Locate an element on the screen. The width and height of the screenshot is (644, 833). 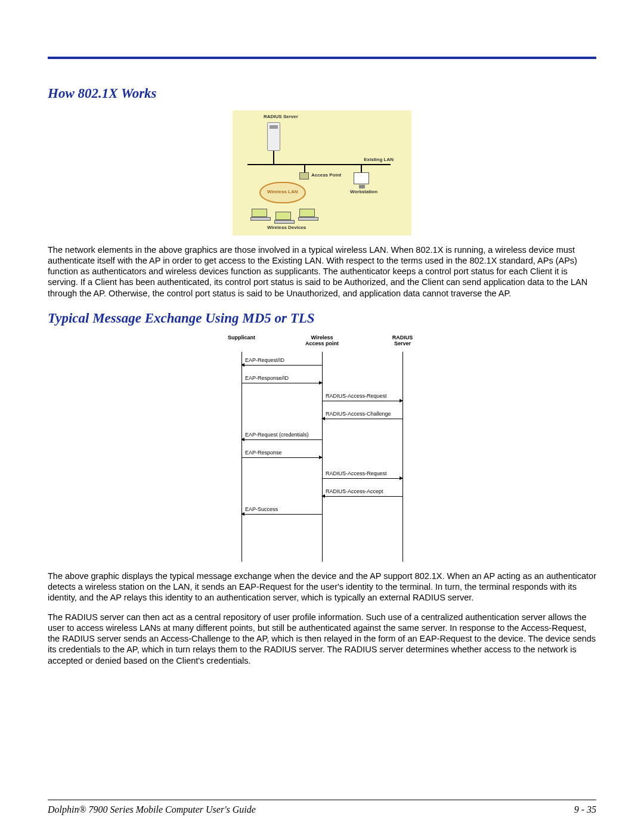
workstation-icon is located at coordinates (361, 178).